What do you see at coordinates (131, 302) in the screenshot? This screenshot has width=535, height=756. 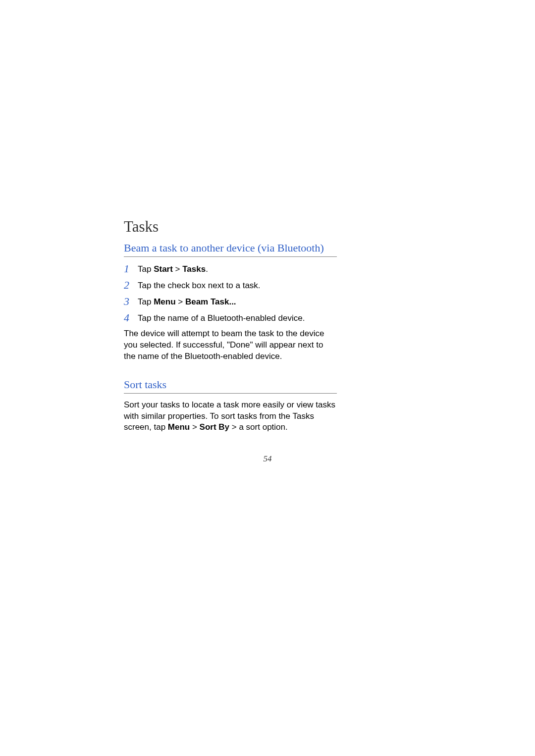 I see `step-number: 3` at bounding box center [131, 302].